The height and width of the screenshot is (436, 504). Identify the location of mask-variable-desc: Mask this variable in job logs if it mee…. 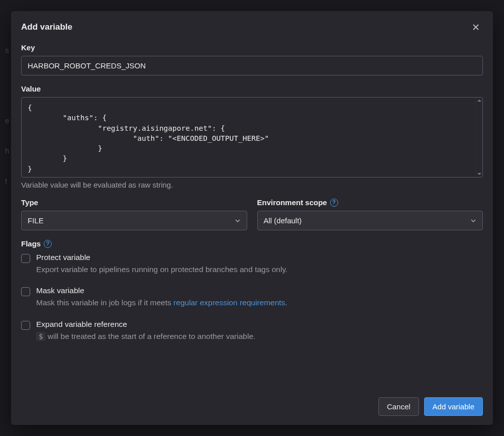
(259, 303).